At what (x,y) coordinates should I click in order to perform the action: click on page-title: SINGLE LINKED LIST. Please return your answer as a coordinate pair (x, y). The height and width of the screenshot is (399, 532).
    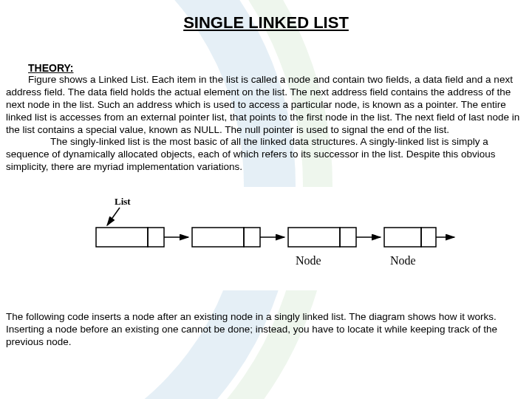
    Looking at the image, I should click on (266, 23).